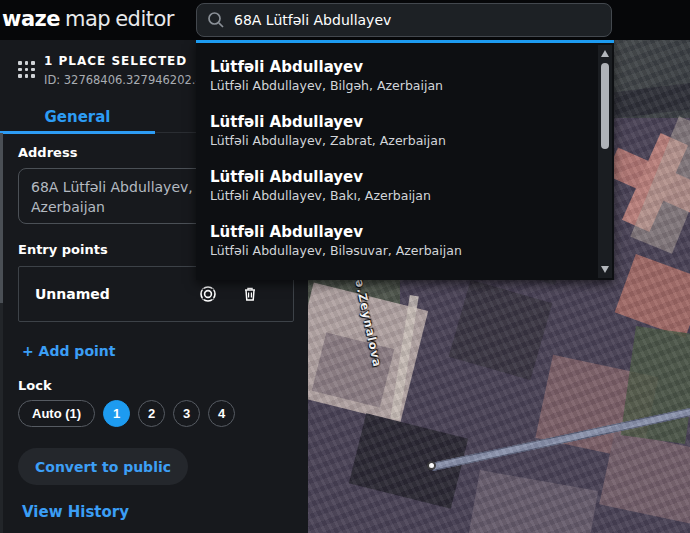  I want to click on entry-points-label: Entry points, so click(63, 250).